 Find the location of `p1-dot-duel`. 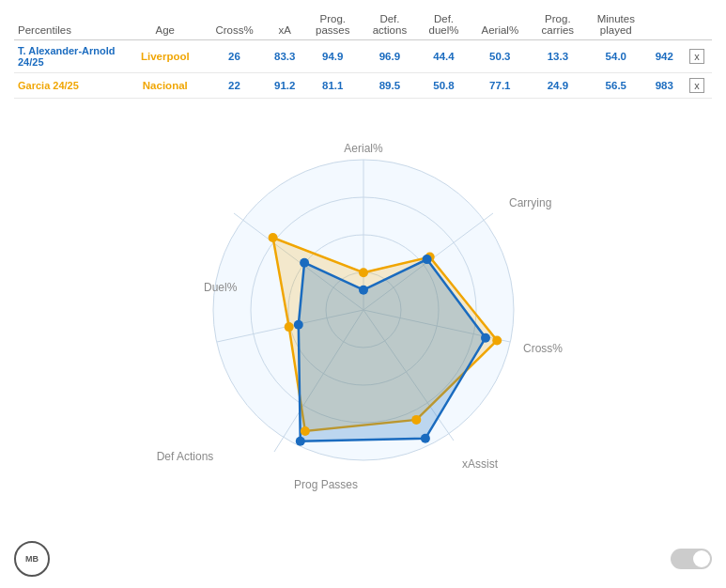

p1-dot-duel is located at coordinates (304, 263).